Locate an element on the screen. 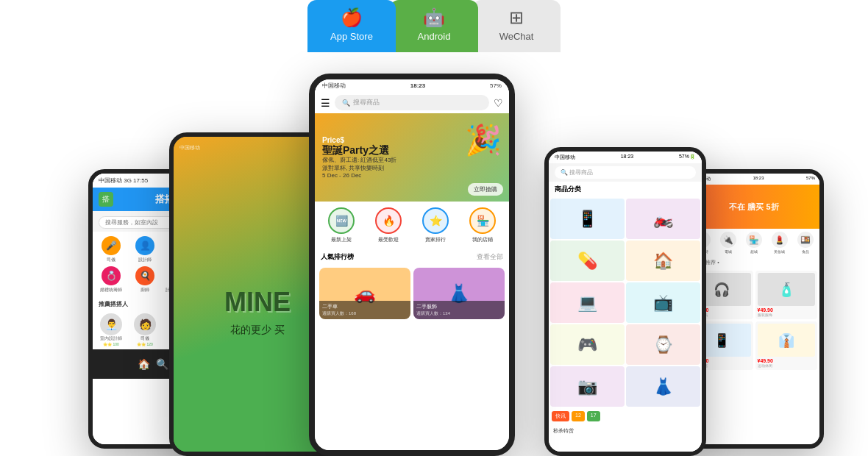 This screenshot has height=456, width=868. list-item: 🏍️ is located at coordinates (664, 219).